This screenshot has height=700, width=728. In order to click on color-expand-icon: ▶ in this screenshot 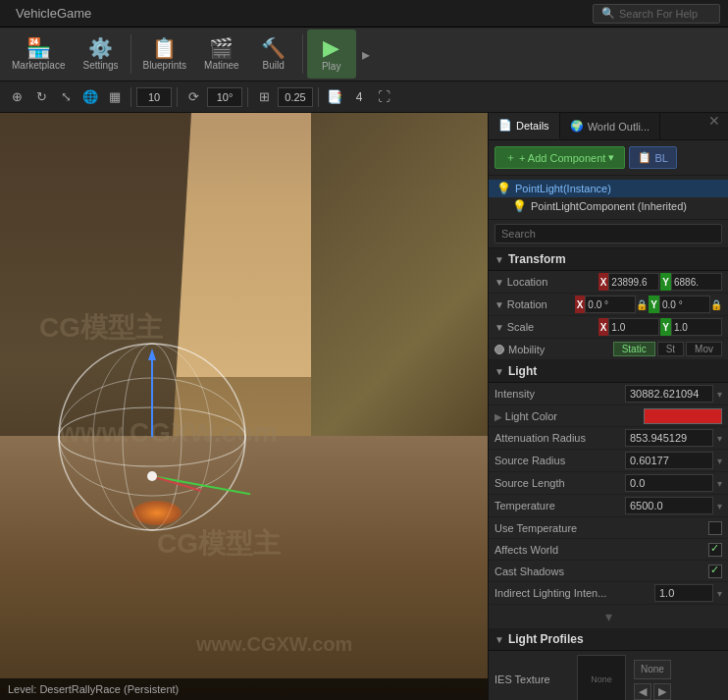, I will do `click(500, 416)`.